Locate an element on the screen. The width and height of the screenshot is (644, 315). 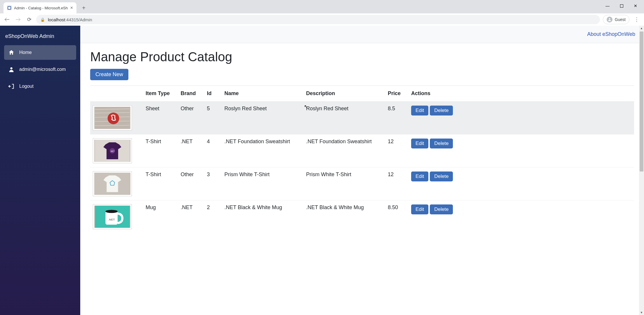
sidebar-item-label: admin@microsoft.com is located at coordinates (43, 69).